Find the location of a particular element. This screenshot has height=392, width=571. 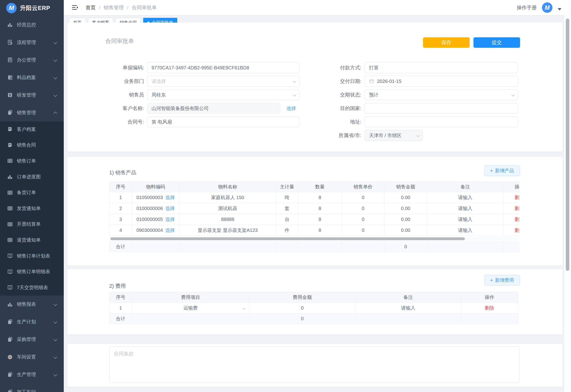

breadcrumb: 首页 / 销售管理 / 合同审批单 is located at coordinates (121, 7).